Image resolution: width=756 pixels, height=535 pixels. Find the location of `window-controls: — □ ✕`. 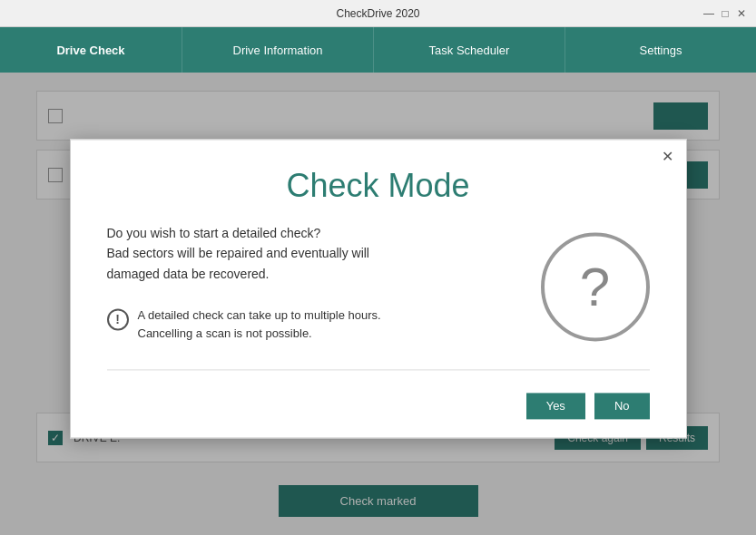

window-controls: — □ ✕ is located at coordinates (725, 14).